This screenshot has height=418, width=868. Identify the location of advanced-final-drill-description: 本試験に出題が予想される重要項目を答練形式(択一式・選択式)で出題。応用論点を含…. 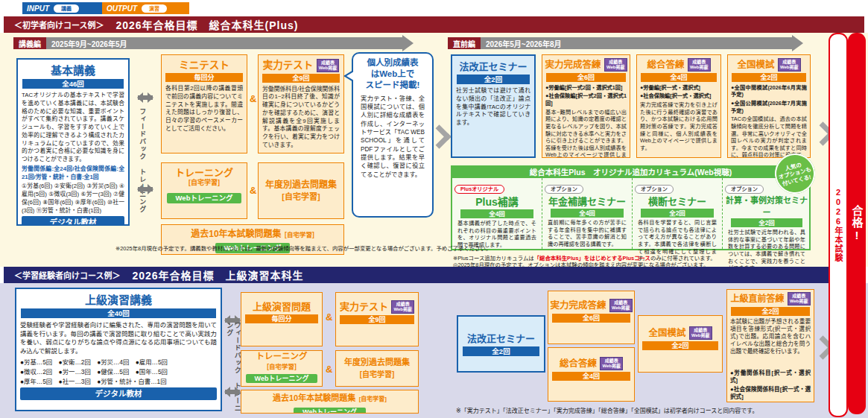
(770, 337).